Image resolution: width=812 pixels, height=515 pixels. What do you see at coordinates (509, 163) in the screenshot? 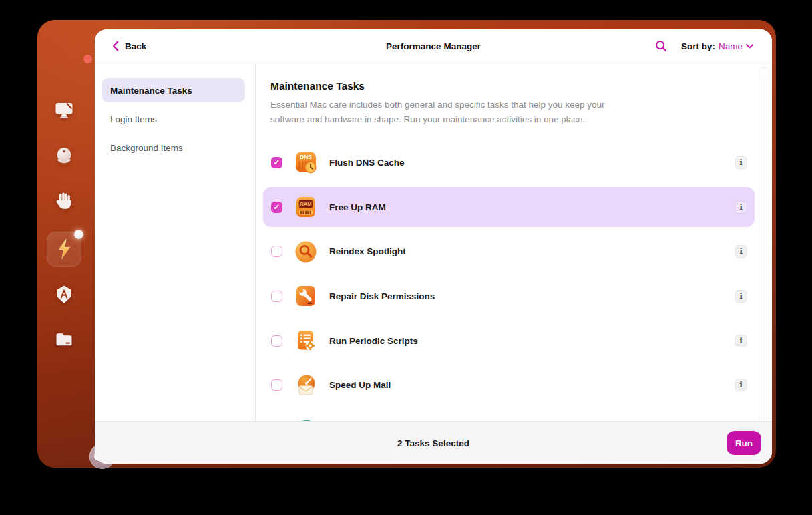
I see `task-row-inner: ✓ DNS Flush DNS Cache i` at bounding box center [509, 163].